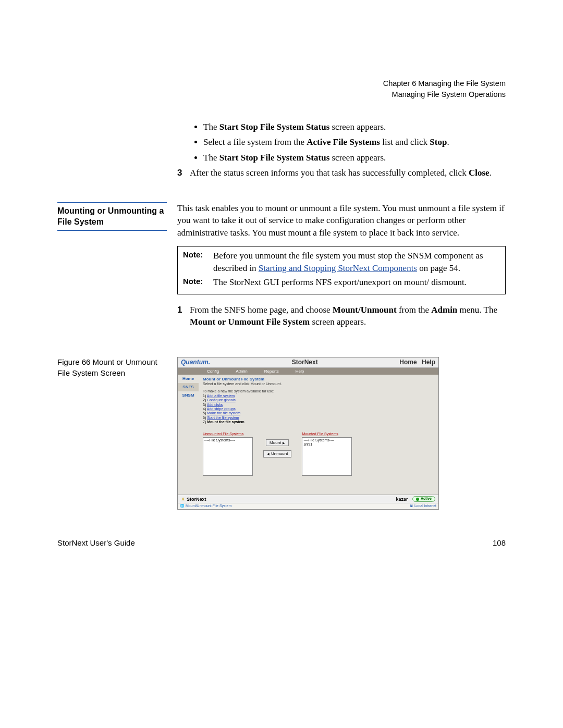  Describe the element at coordinates (195, 362) in the screenshot. I see `brand-logo: Quantum.` at that location.